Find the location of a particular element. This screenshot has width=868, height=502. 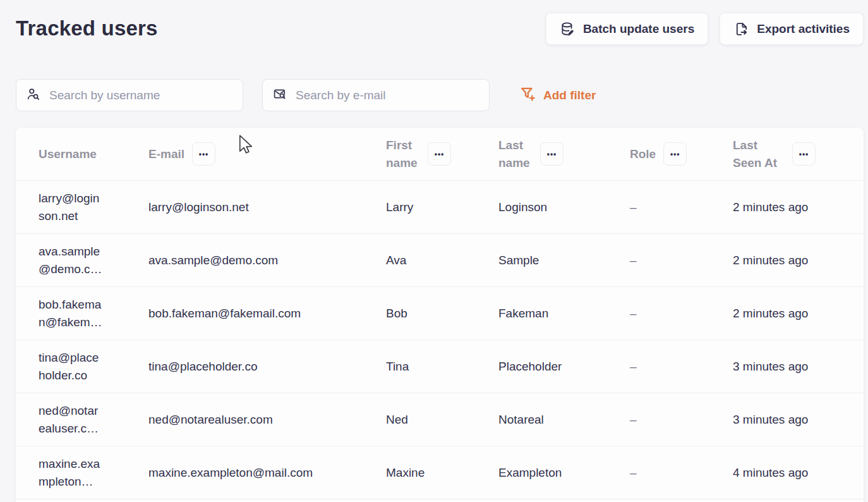

cell-first-name: Bob is located at coordinates (426, 314).